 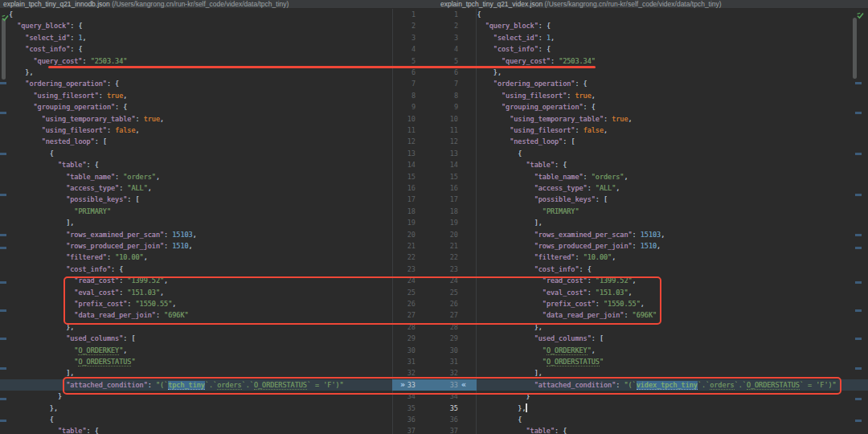 What do you see at coordinates (74, 130) in the screenshot?
I see `code-line: "using_filesort": false,` at bounding box center [74, 130].